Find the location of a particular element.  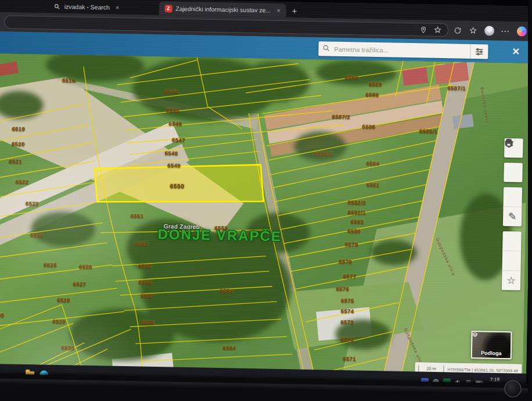

search-filter-button is located at coordinates (479, 52).